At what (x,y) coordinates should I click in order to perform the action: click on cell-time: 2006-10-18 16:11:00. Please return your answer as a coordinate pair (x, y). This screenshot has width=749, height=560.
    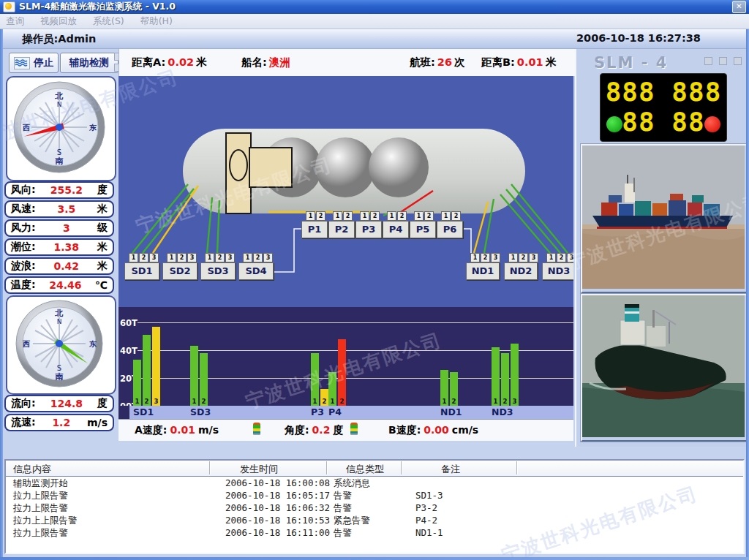
    Looking at the image, I should click on (278, 532).